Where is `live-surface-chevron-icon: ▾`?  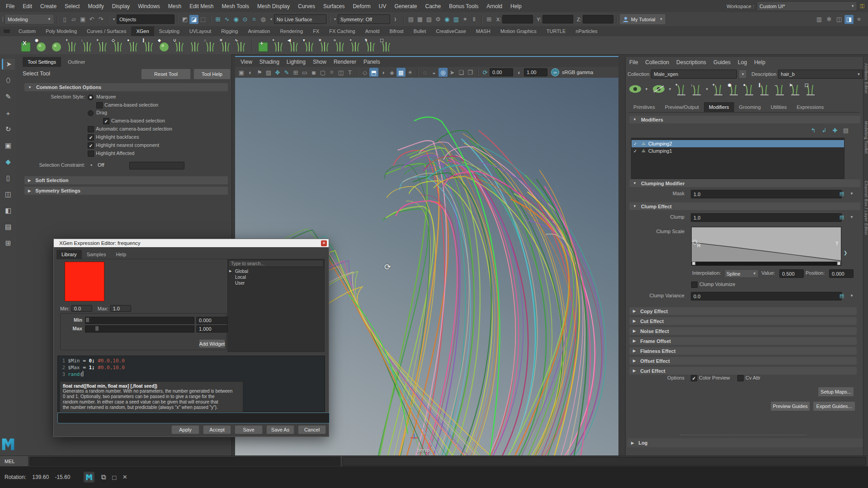 live-surface-chevron-icon: ▾ is located at coordinates (271, 19).